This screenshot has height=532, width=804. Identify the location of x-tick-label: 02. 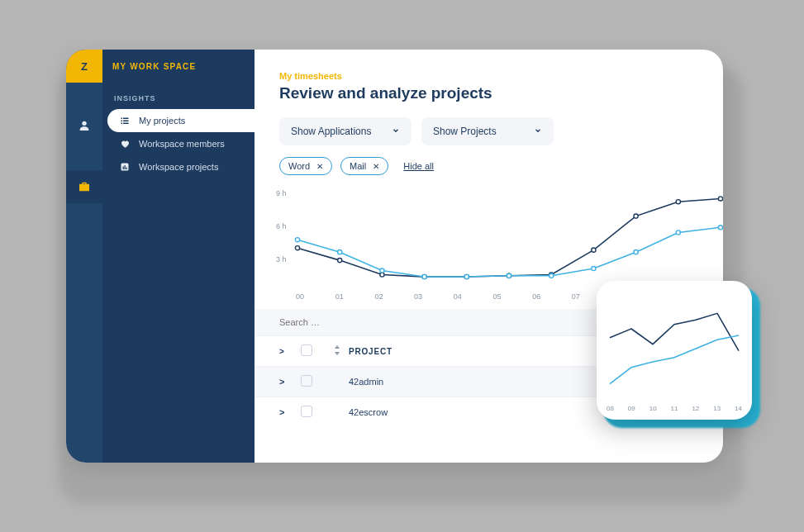
(378, 297).